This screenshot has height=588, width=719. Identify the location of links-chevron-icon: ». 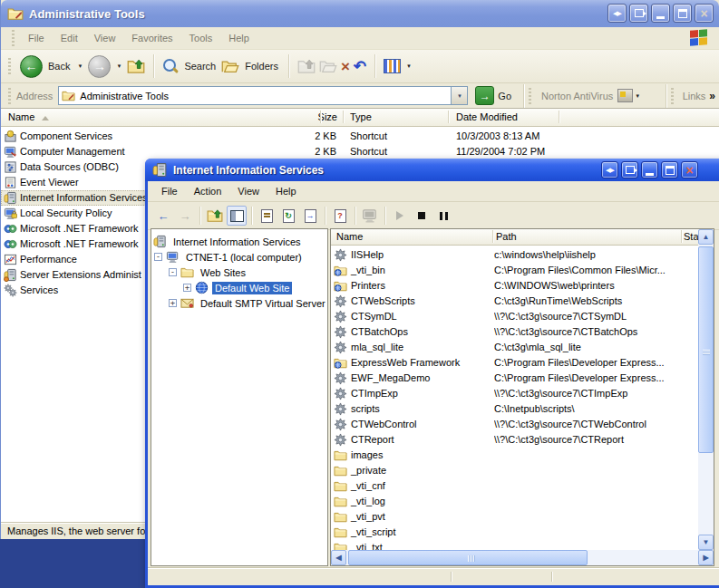
(713, 96).